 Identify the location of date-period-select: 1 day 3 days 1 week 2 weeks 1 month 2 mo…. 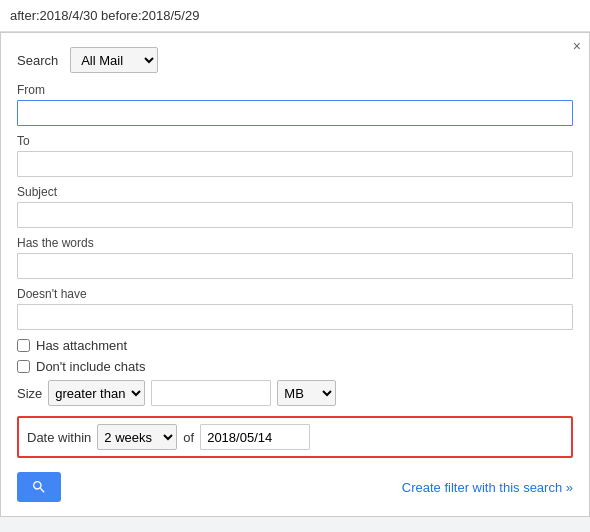
(137, 437).